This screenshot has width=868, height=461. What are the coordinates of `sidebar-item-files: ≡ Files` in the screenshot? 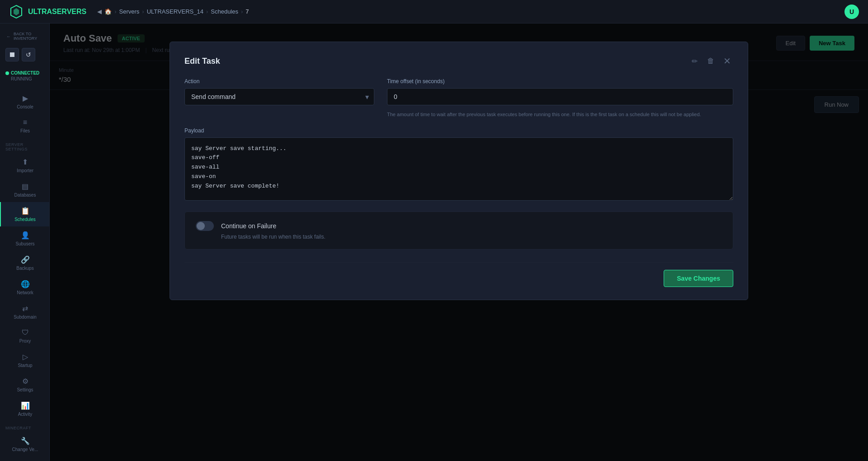 It's located at (24, 126).